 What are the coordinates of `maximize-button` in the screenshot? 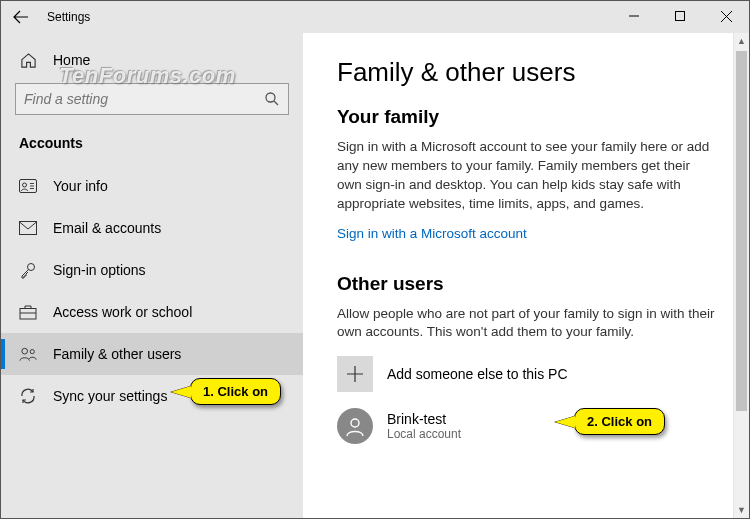 It's located at (680, 16).